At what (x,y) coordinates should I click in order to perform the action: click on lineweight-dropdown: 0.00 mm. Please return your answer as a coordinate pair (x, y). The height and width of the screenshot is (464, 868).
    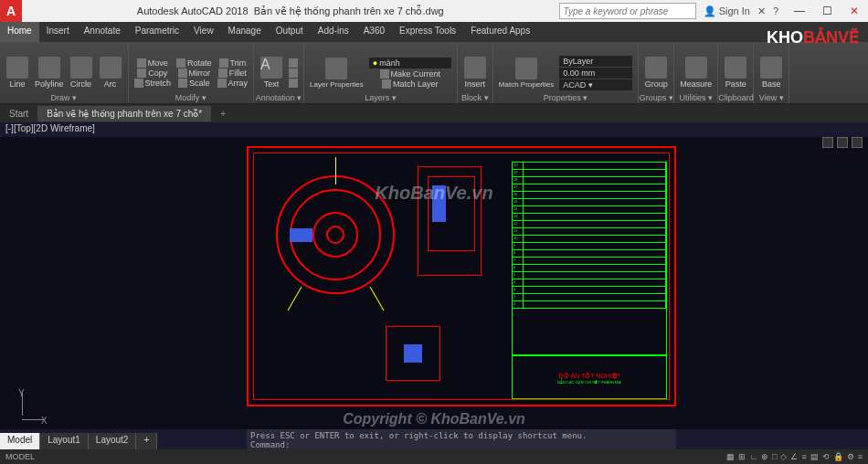
    Looking at the image, I should click on (596, 73).